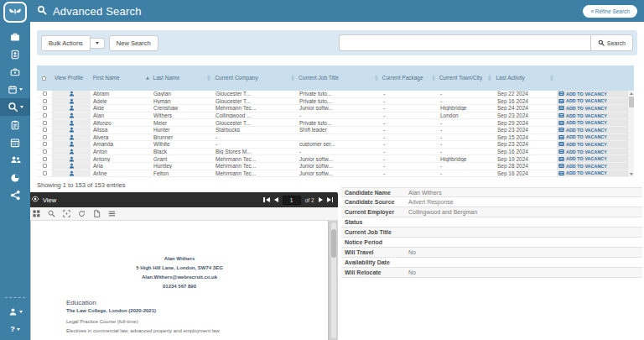 The height and width of the screenshot is (340, 644). What do you see at coordinates (82, 213) in the screenshot?
I see `rotate-tool-button` at bounding box center [82, 213].